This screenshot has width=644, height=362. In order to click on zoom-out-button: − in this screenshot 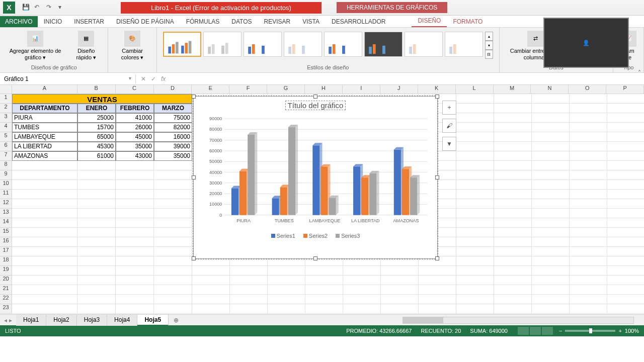, I will do `click(560, 331)`.